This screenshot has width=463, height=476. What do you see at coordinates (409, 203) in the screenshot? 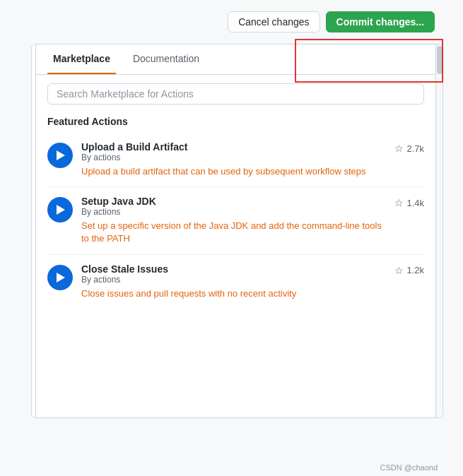
I see `action-stars: ☆ 1.4k` at bounding box center [409, 203].